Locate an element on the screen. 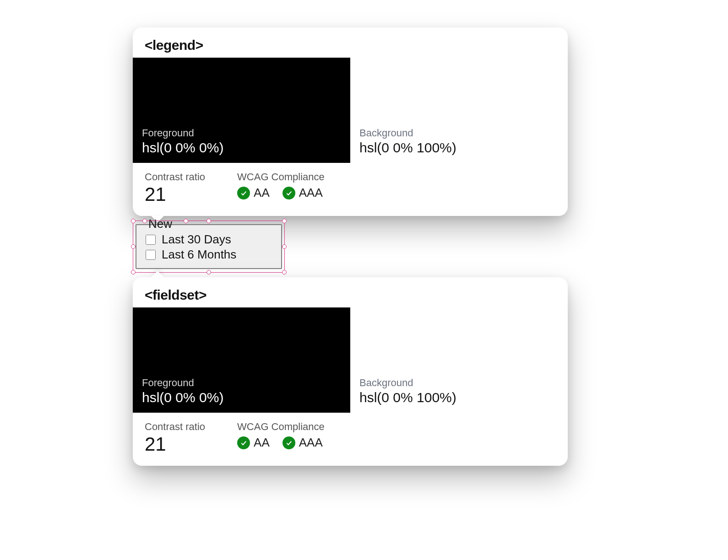  fieldset-box: New Last 30 Days Last 6 Months is located at coordinates (209, 247).